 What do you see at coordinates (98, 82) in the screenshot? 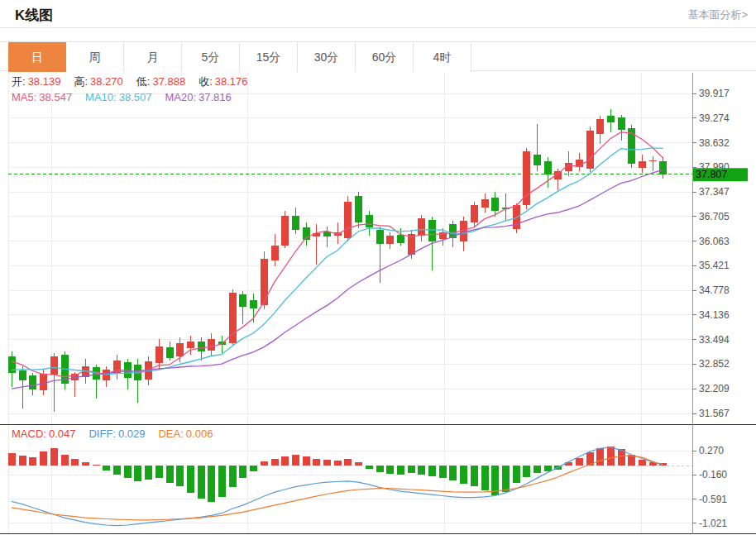
I see `ohlc-row-high: 高:38.270` at bounding box center [98, 82].